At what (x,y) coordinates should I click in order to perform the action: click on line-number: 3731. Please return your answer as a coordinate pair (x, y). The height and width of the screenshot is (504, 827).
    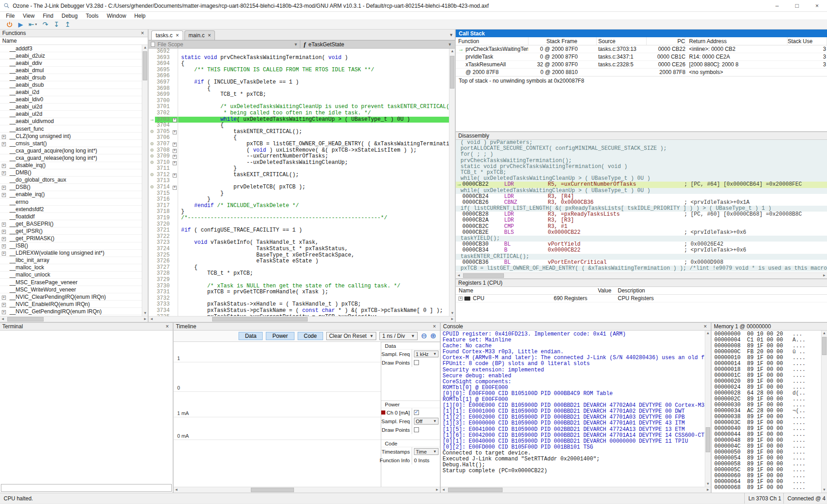
    Looking at the image, I should click on (163, 292).